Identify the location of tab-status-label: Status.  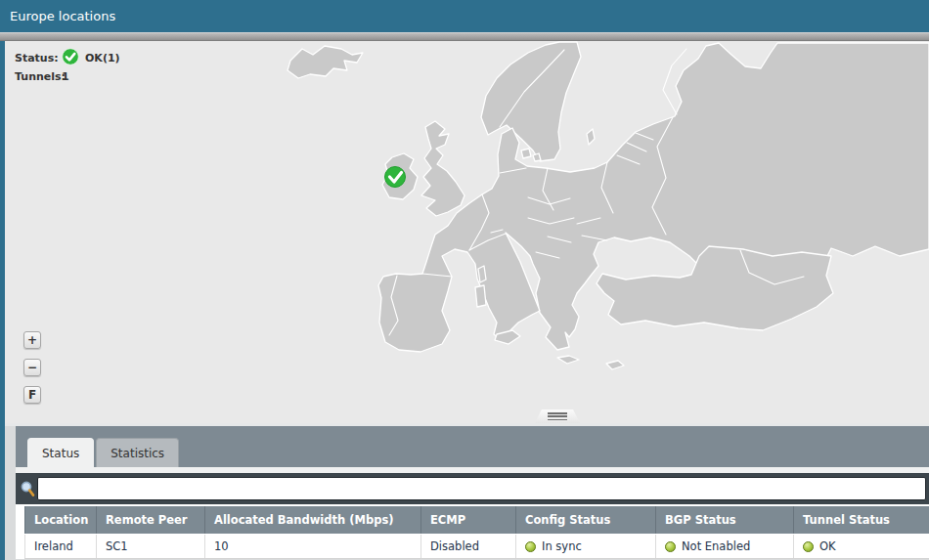
(61, 453).